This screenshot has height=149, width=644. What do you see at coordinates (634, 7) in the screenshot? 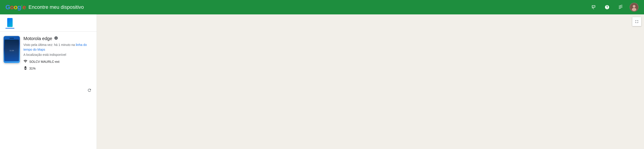
I see `user-avatar` at bounding box center [634, 7].